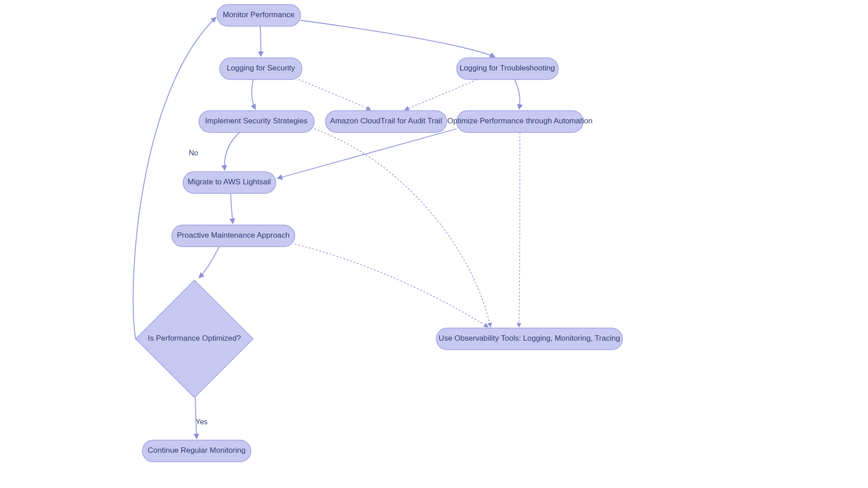  What do you see at coordinates (386, 121) in the screenshot?
I see `node-label: Amazon CloudTrail for Audit Trail` at bounding box center [386, 121].